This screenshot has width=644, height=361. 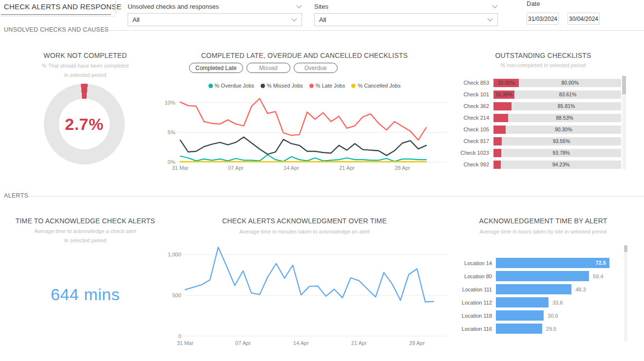 What do you see at coordinates (477, 316) in the screenshot?
I see `location-label: Location 118` at bounding box center [477, 316].